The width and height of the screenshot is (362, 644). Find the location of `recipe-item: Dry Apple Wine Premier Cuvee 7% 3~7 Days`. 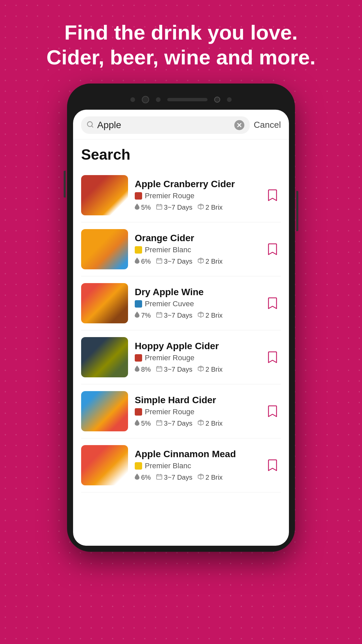

recipe-item: Dry Apple Wine Premier Cuvee 7% 3~7 Days is located at coordinates (181, 303).